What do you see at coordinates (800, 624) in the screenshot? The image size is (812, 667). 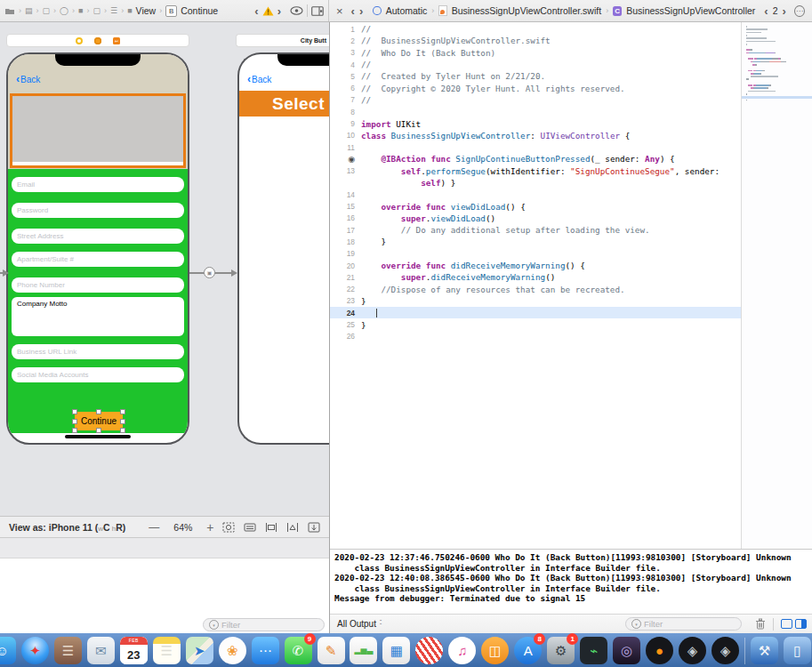 I see `show-console-view-icon` at bounding box center [800, 624].